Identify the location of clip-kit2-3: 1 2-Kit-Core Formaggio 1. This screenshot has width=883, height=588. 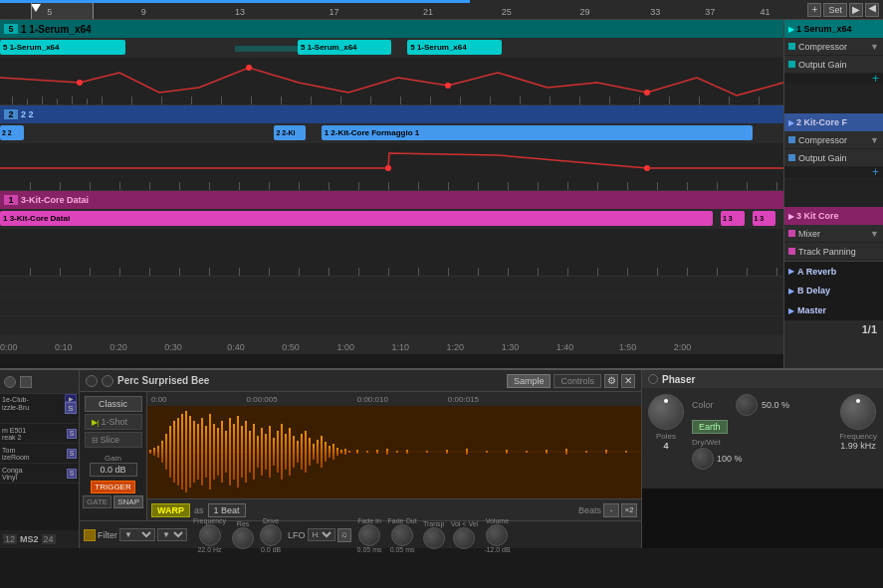
(538, 133).